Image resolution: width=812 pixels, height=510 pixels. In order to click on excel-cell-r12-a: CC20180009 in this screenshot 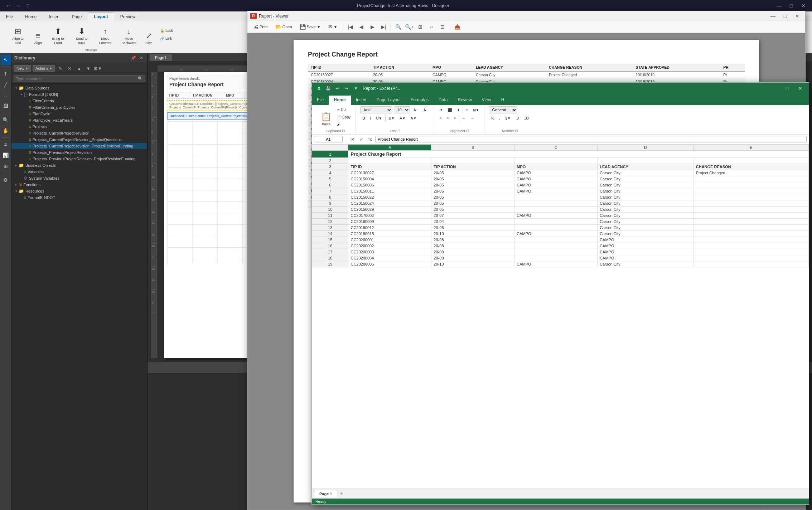, I will do `click(390, 222)`.